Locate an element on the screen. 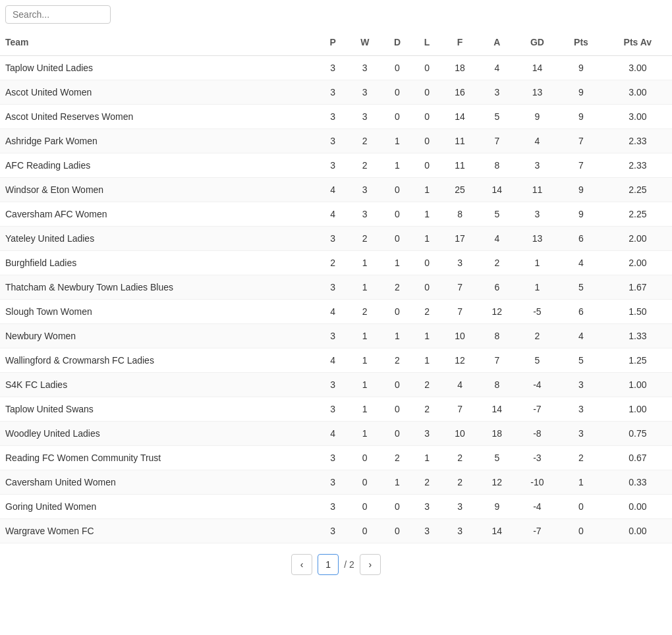 This screenshot has width=672, height=635. table-row: Ashridge Park Women3210117472.33 is located at coordinates (336, 141).